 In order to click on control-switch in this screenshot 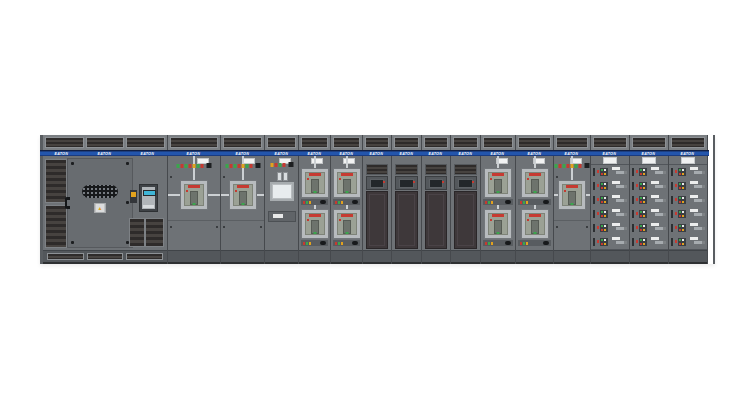, I will do `click(323, 202)`.